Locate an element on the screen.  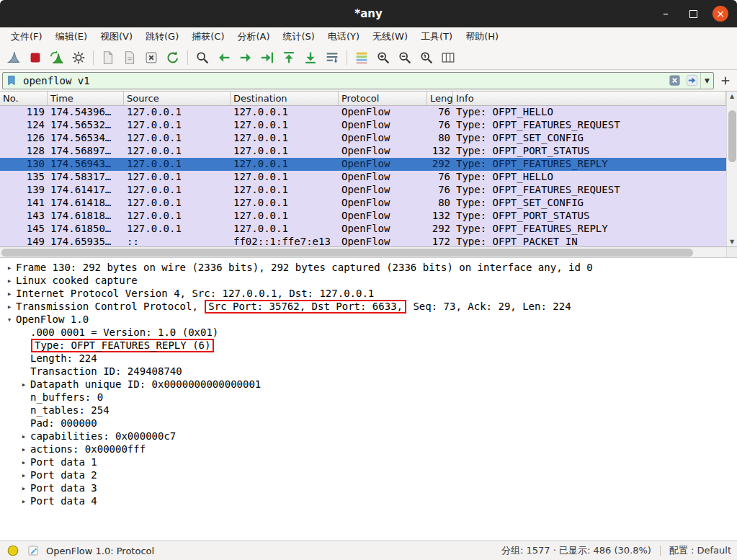
profile-text: 配置 : Default is located at coordinates (700, 551).